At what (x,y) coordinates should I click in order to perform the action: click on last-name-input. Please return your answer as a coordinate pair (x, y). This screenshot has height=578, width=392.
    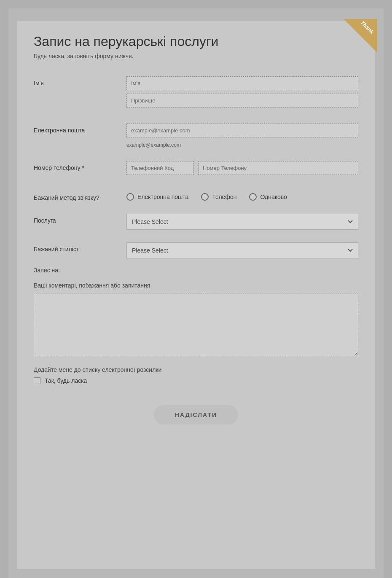
    Looking at the image, I should click on (242, 100).